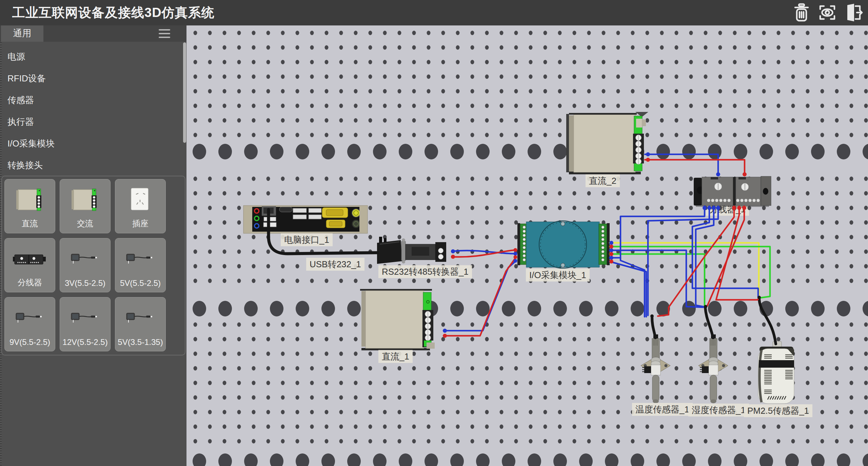 The image size is (868, 466). What do you see at coordinates (827, 13) in the screenshot?
I see `focus-view-icon` at bounding box center [827, 13].